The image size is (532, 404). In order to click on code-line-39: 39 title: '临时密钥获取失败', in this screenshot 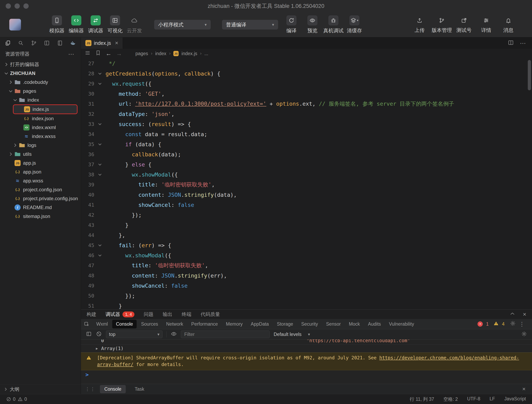, I will do `click(306, 185)`.